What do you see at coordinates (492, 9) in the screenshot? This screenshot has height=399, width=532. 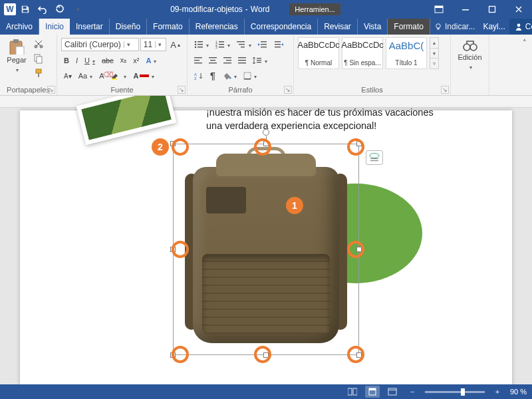 I see `maximize-button` at bounding box center [492, 9].